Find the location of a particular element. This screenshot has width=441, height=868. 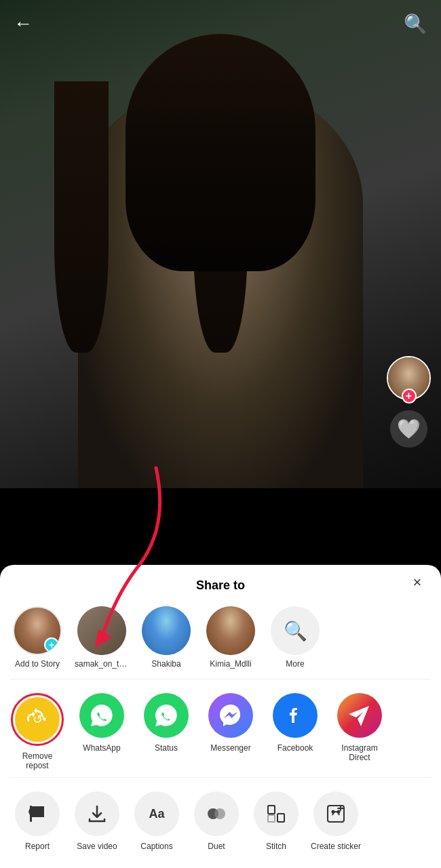

facebook-icon is located at coordinates (295, 715).